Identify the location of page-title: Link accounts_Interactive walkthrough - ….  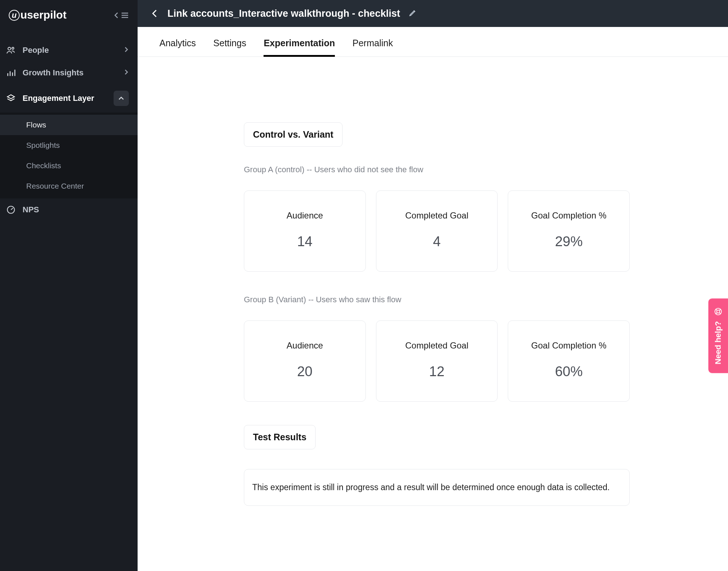
(284, 14).